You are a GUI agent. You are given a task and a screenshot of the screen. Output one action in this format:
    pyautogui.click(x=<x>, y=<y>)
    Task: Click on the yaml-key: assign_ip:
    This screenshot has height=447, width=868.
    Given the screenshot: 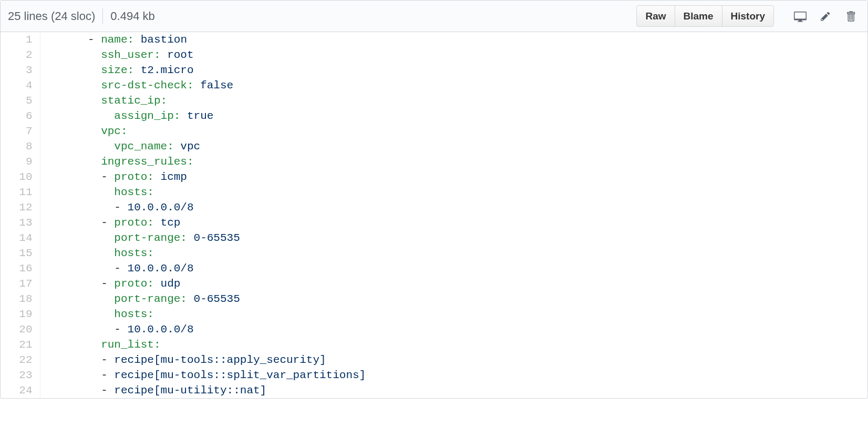 What is the action you would take?
    pyautogui.click(x=150, y=116)
    